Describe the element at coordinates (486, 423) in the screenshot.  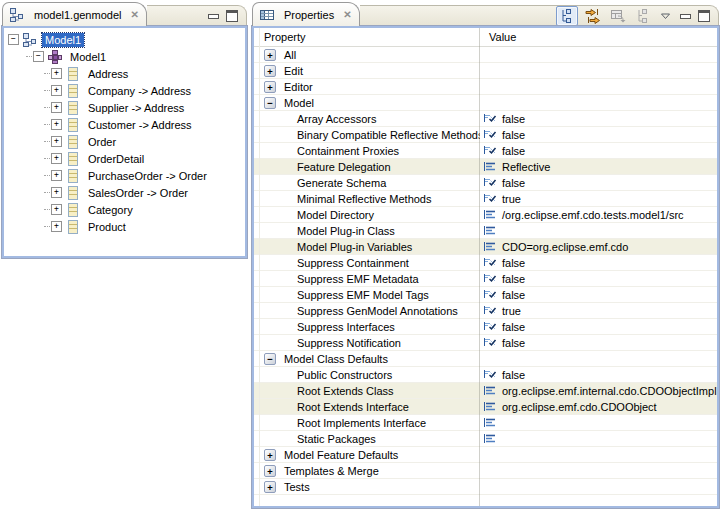
I see `table-row: Root Implements Interface` at that location.